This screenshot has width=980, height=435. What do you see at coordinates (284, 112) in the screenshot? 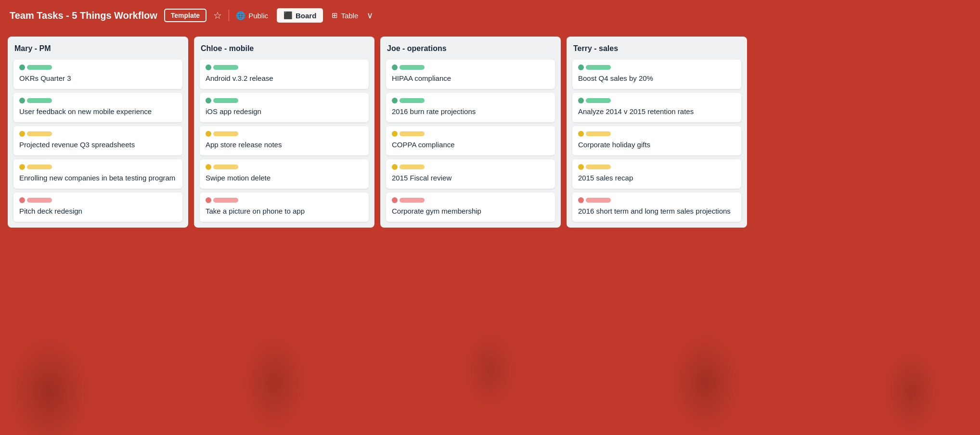
I see `card-title: iOS app redesign` at bounding box center [284, 112].